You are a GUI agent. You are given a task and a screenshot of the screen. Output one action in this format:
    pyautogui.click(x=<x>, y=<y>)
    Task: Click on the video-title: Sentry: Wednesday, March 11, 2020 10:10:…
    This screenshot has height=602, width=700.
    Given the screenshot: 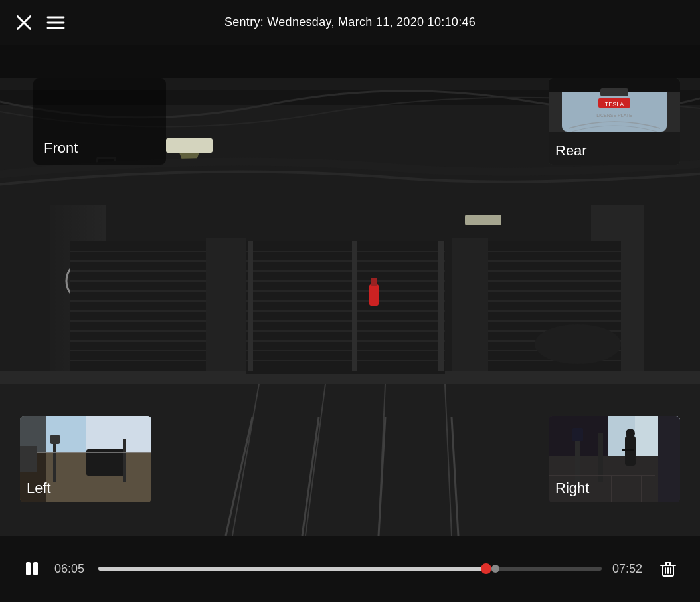 What is the action you would take?
    pyautogui.click(x=350, y=23)
    